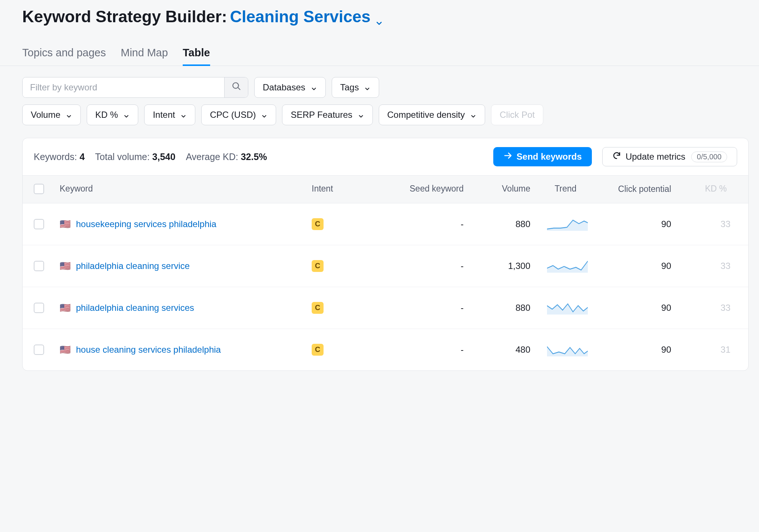 Image resolution: width=759 pixels, height=532 pixels. What do you see at coordinates (39, 189) in the screenshot?
I see `select-all-checkbox` at bounding box center [39, 189].